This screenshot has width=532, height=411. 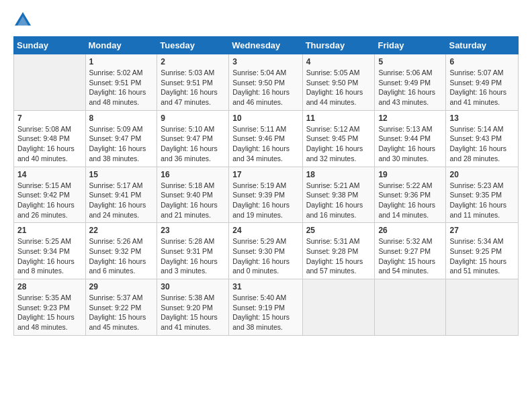 What do you see at coordinates (265, 287) in the screenshot?
I see `day-number: 31` at bounding box center [265, 287].